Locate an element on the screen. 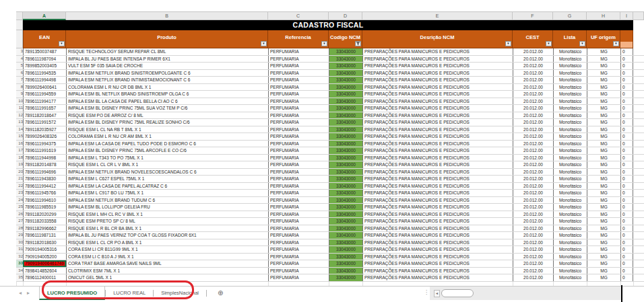  row-number: 35 is located at coordinates (20, 278).